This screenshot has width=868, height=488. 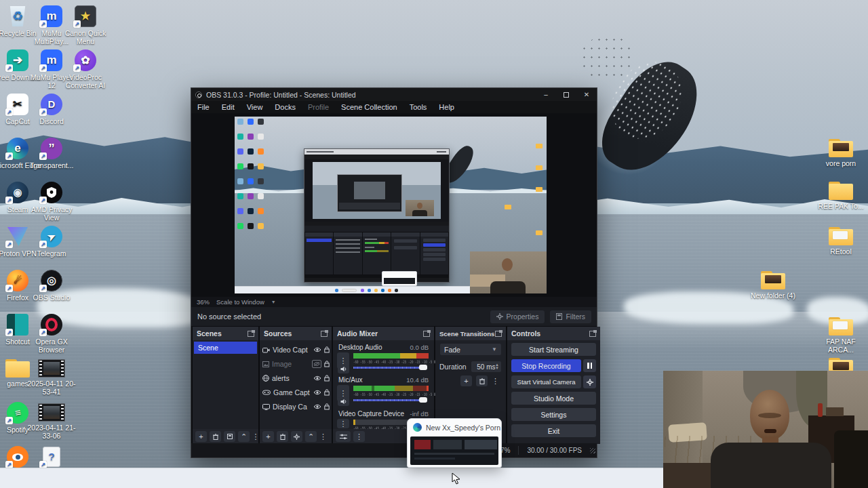 I want to click on move-scene-up-button: ⌃, so click(x=244, y=436).